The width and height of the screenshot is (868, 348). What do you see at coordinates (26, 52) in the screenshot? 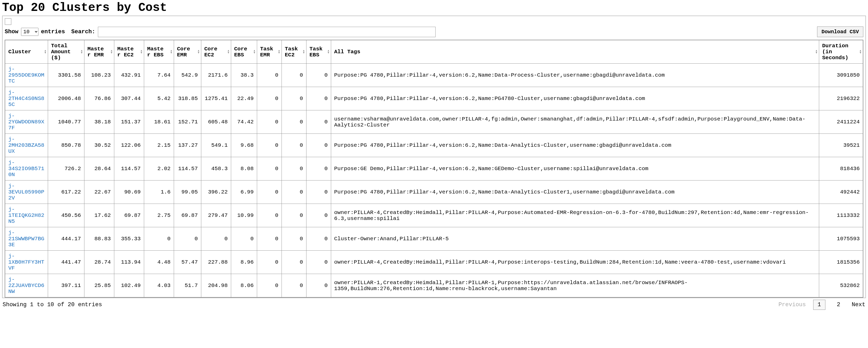
I see `col-cluster: Cluster▲▼` at bounding box center [26, 52].